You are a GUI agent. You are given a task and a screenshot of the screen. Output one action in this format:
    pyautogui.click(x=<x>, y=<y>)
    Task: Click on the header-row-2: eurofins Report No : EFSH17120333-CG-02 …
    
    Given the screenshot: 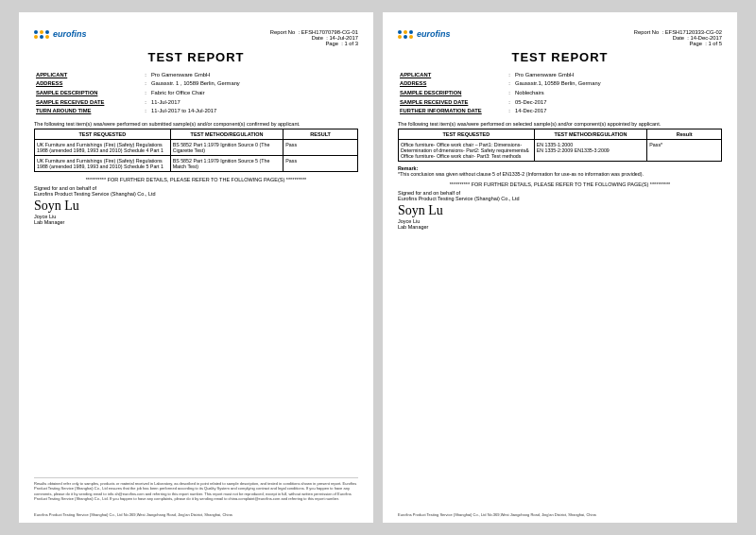 What is the action you would take?
    pyautogui.click(x=559, y=38)
    